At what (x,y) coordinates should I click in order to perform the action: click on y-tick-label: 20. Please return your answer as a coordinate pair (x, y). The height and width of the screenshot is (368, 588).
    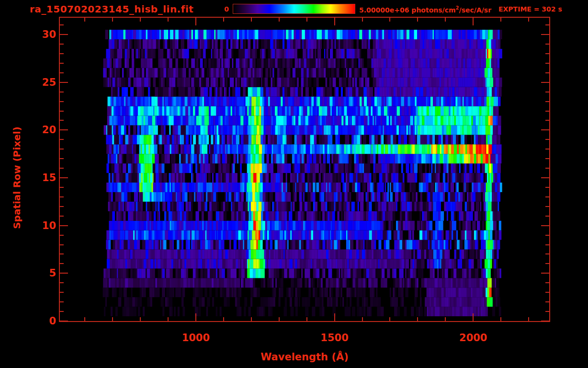
    Looking at the image, I should click on (42, 130).